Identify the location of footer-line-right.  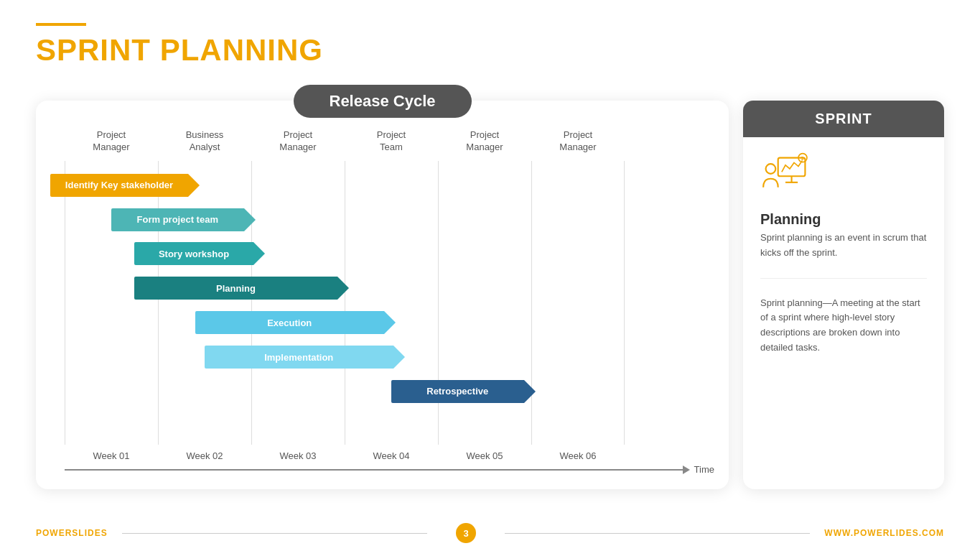
(658, 533).